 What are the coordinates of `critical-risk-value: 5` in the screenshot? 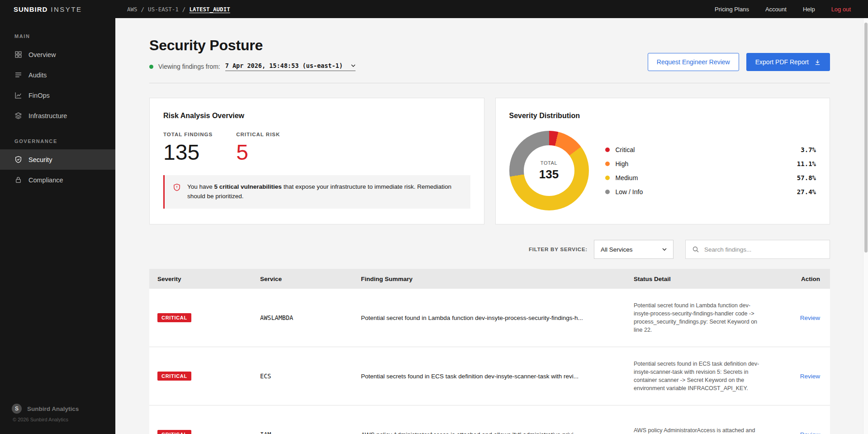 It's located at (258, 153).